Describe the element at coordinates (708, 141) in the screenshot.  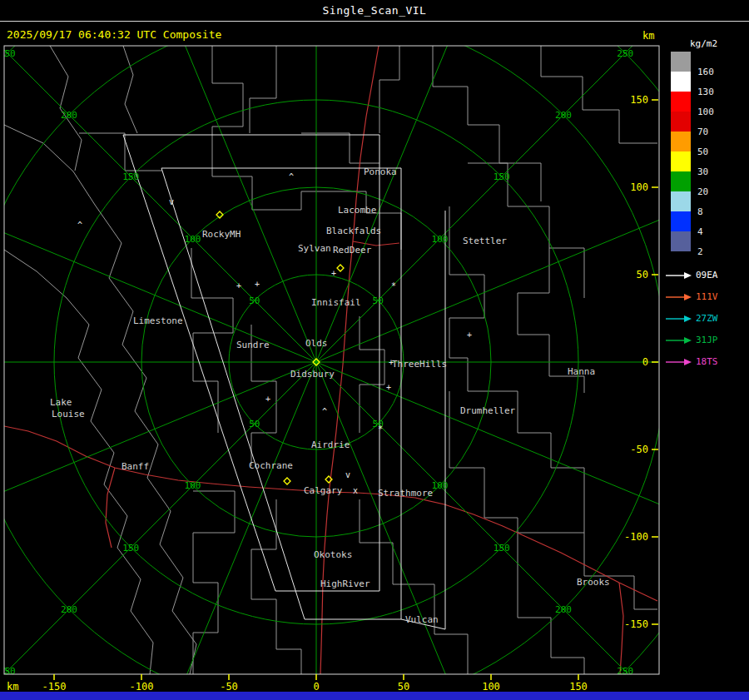
I see `colorbar-row: 50` at that location.